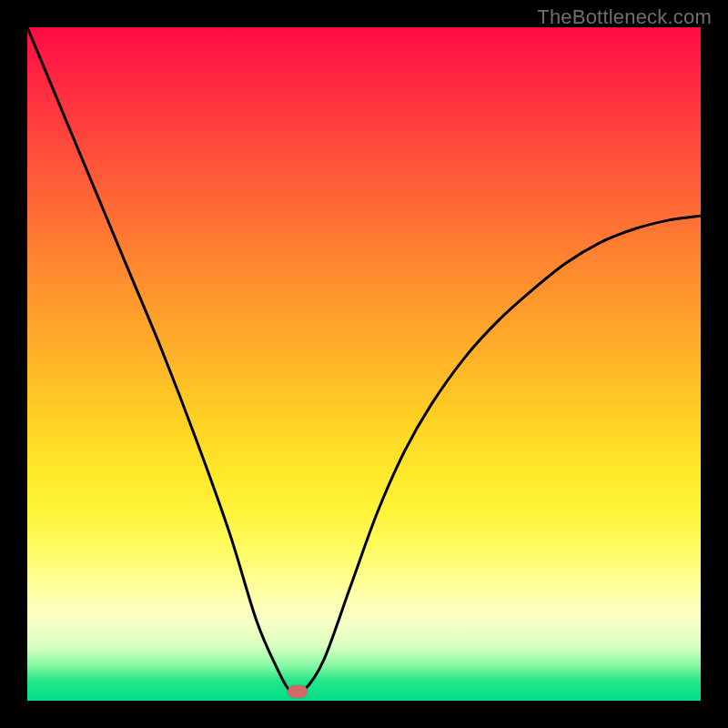 The width and height of the screenshot is (728, 728). I want to click on watermark-text: TheBottleneck.com, so click(624, 17).